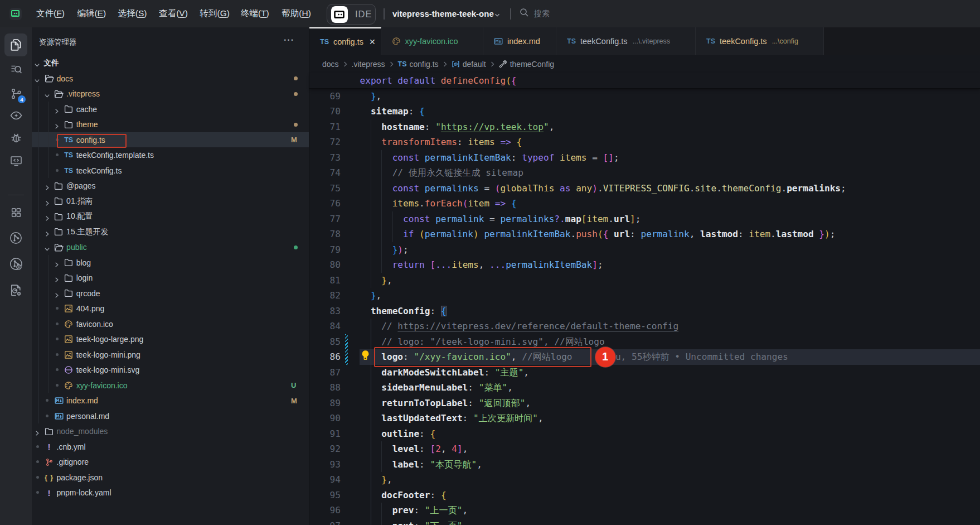  Describe the element at coordinates (171, 462) in the screenshot. I see `tree-item-.gitignore: .gitignore` at that location.